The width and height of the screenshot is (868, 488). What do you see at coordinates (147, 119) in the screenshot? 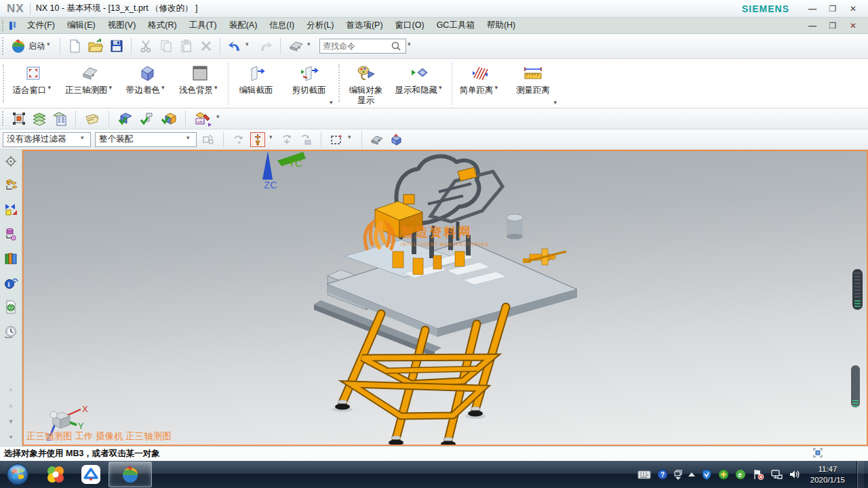
I see `check-tool-icon` at bounding box center [147, 119].